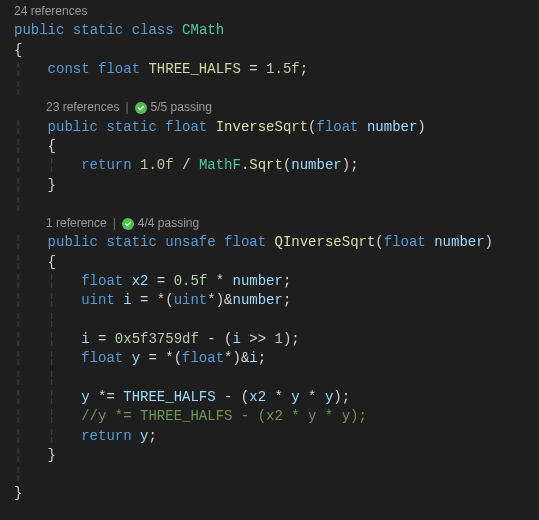  What do you see at coordinates (276, 300) in the screenshot?
I see `code-line: ¦ ¦ uint i = *(uint*)&number;` at bounding box center [276, 300].